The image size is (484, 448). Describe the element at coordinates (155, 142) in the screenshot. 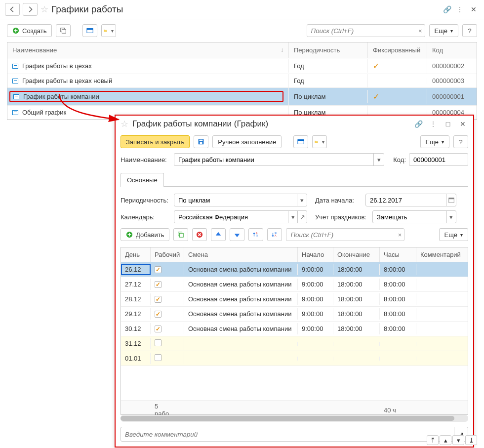

I see `save-close-button: Записать и закрыть` at that location.